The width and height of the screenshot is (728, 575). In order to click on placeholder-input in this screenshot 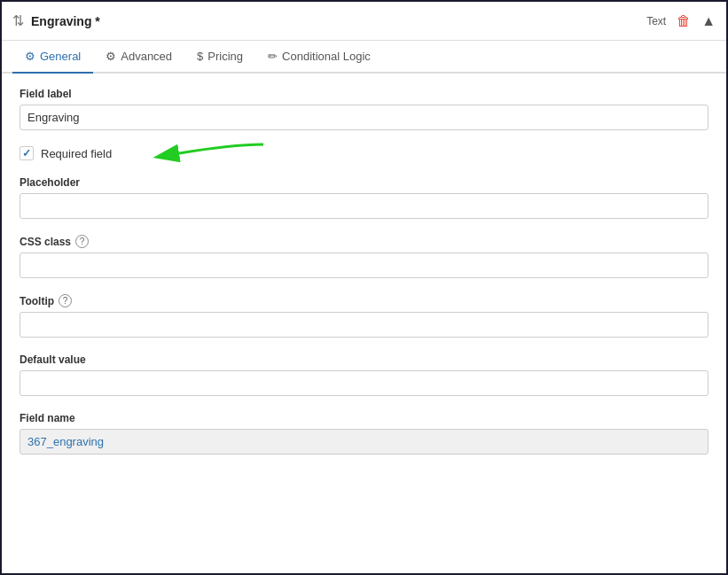, I will do `click(364, 206)`.